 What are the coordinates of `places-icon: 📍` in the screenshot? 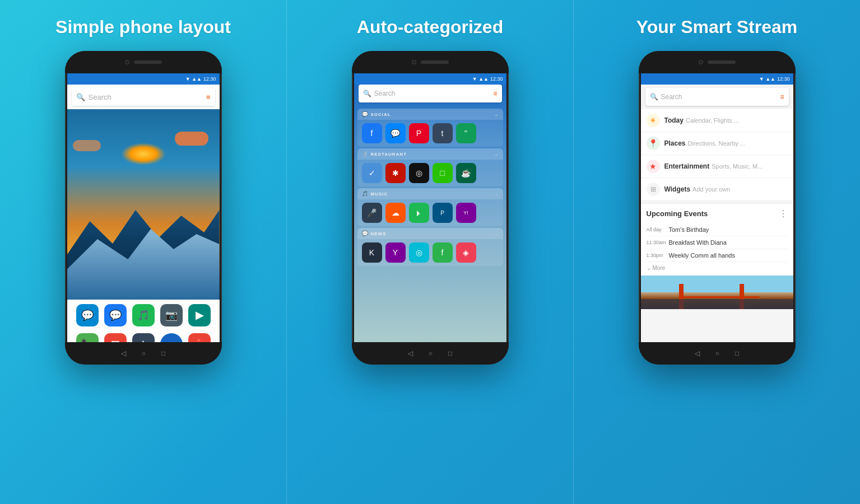 It's located at (653, 143).